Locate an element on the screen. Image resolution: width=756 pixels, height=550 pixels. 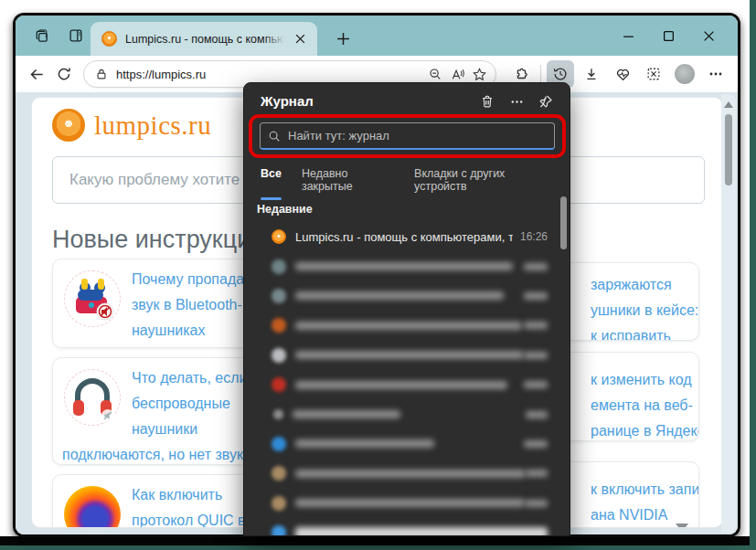
article-link-line: ана NVIDIA is located at coordinates (640, 515).